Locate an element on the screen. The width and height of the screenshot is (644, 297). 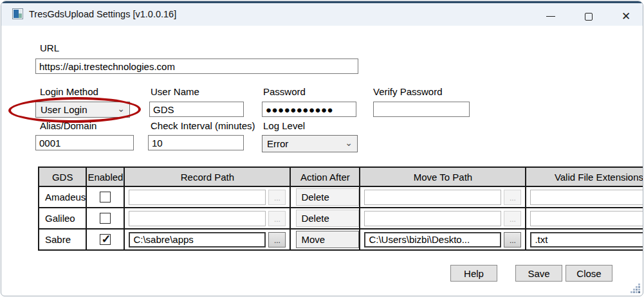
check-interval-label: Check Interval (minutes) is located at coordinates (203, 126).